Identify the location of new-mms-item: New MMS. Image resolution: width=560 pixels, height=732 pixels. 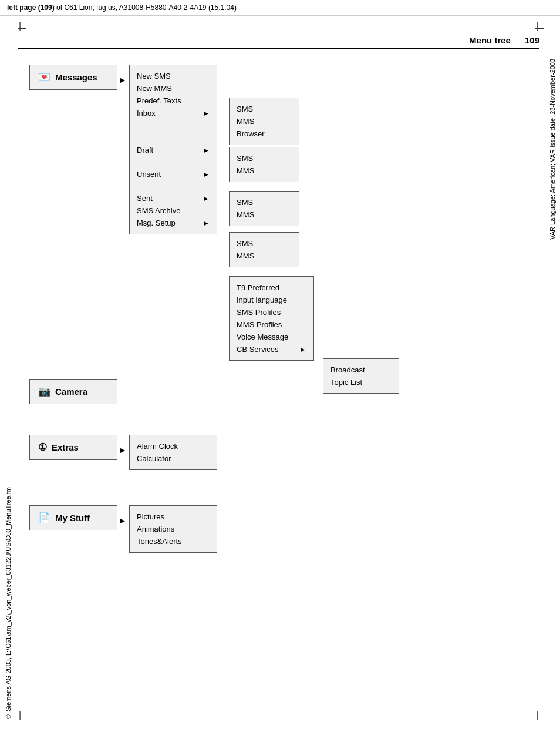
(173, 88).